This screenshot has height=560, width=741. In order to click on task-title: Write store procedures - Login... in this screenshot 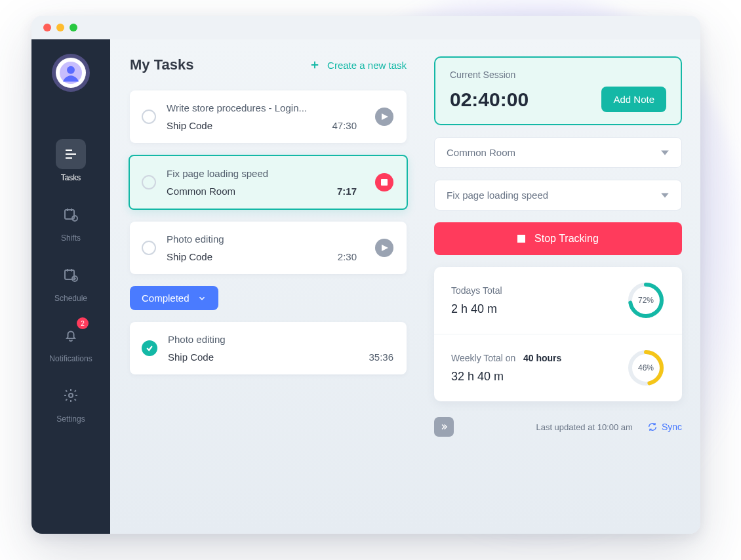, I will do `click(262, 108)`.